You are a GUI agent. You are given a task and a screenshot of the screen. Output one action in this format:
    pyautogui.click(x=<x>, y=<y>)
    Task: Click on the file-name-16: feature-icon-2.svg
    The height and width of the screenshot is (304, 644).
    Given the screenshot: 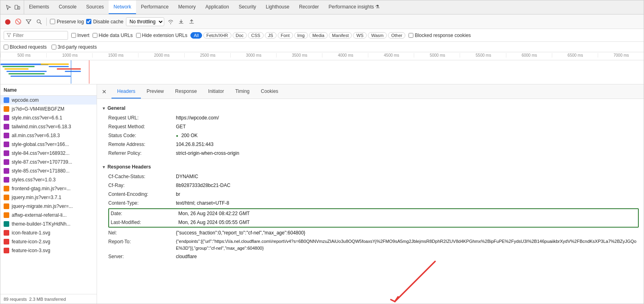 What is the action you would take?
    pyautogui.click(x=52, y=242)
    